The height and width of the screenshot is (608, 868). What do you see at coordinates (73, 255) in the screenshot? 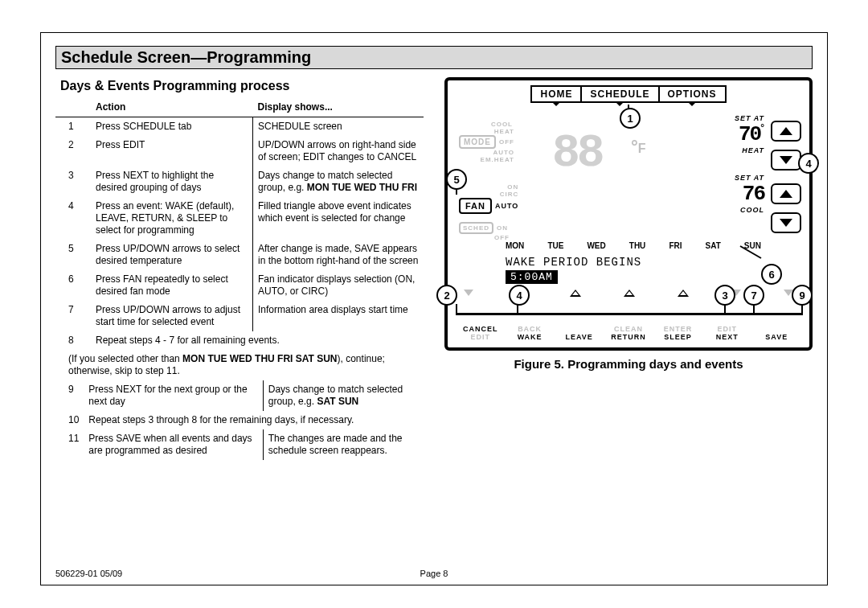
I see `step-number: 5` at bounding box center [73, 255].